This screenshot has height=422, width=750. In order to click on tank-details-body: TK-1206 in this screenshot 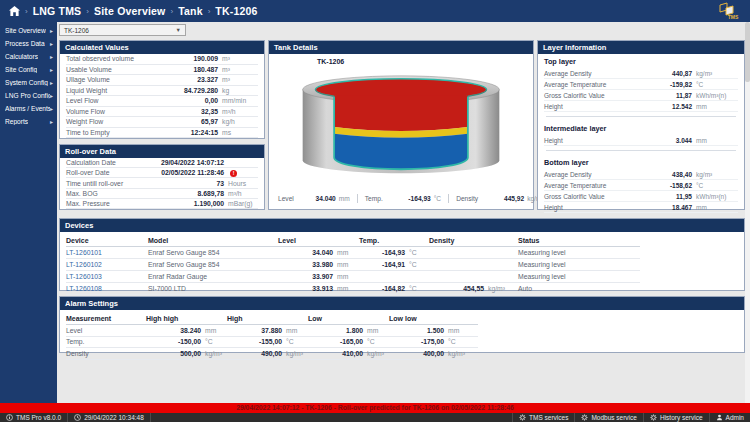, I will do `click(401, 132)`.